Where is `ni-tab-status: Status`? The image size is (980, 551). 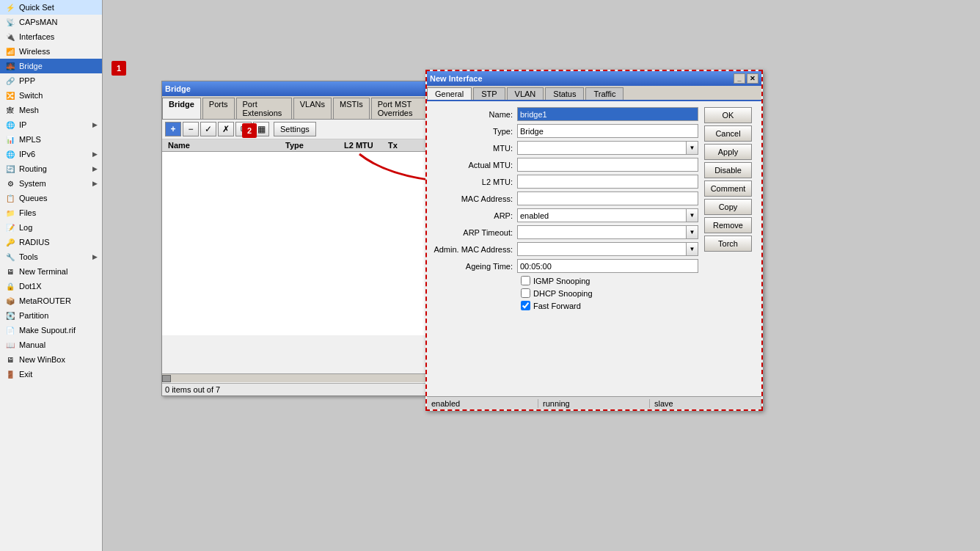 ni-tab-status: Status is located at coordinates (565, 94).